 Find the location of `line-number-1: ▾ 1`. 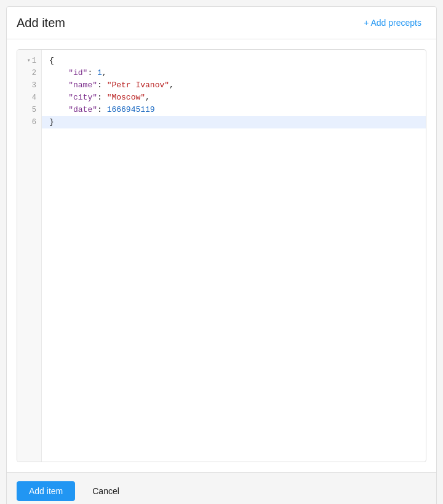

line-number-1: ▾ 1 is located at coordinates (30, 61).